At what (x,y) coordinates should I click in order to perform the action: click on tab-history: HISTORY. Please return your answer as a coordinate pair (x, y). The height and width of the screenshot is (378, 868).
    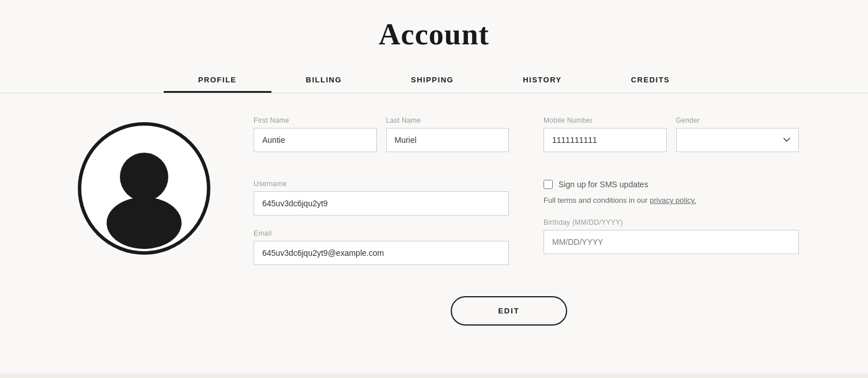
    Looking at the image, I should click on (542, 81).